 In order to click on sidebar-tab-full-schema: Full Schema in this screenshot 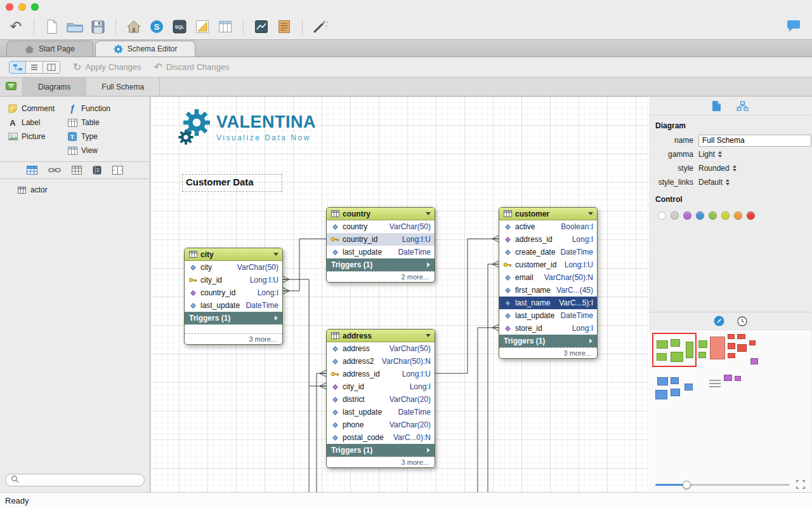, I will do `click(123, 86)`.